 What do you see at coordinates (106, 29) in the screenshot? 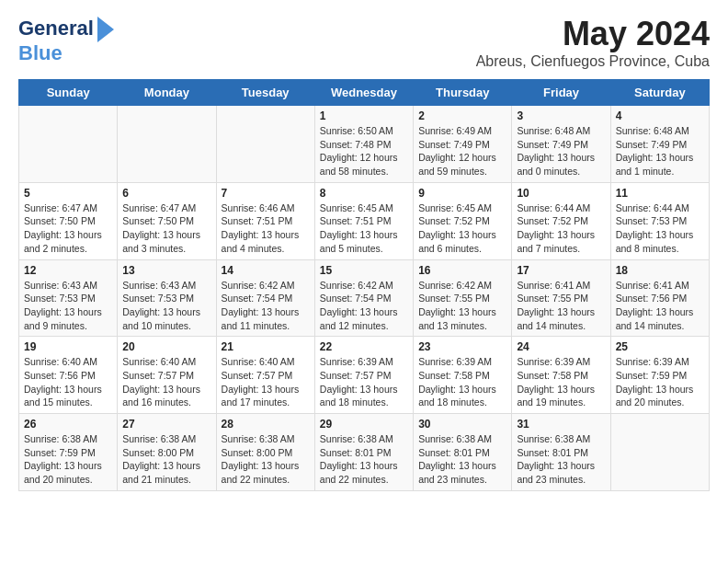
I see `logo-arrow-icon` at bounding box center [106, 29].